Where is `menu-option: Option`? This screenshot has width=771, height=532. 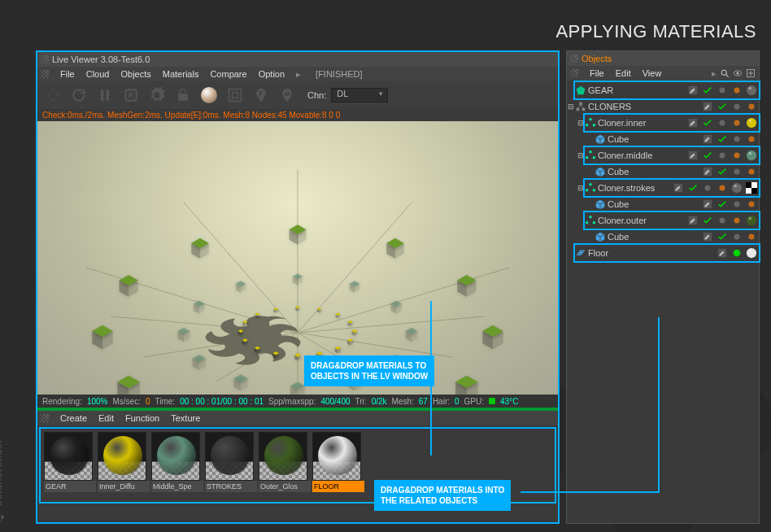 menu-option: Option is located at coordinates (272, 74).